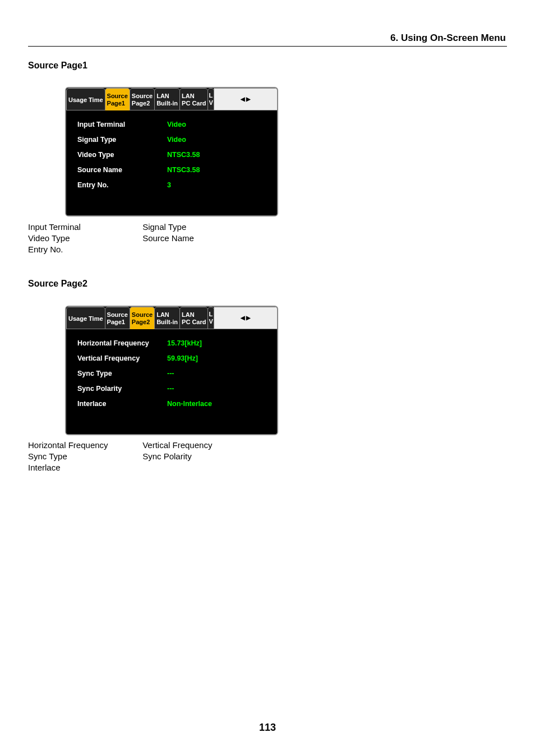  I want to click on osd-label: Signal Type, so click(122, 140).